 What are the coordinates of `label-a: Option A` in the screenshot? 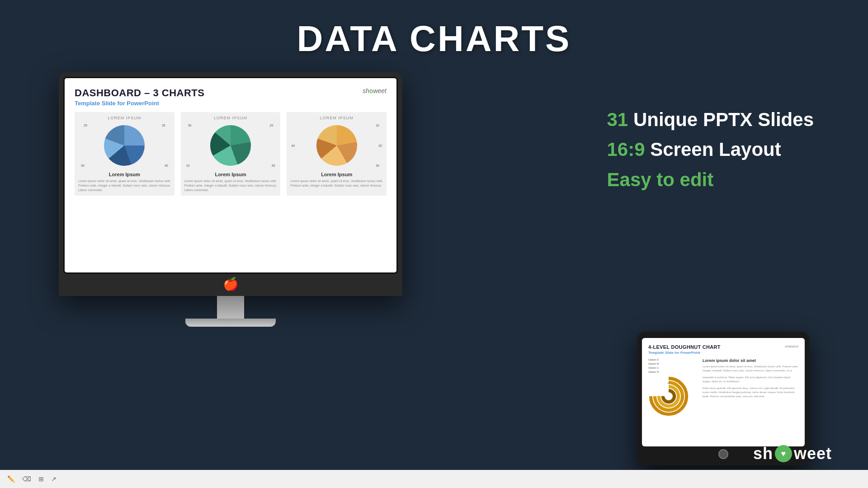 It's located at (673, 360).